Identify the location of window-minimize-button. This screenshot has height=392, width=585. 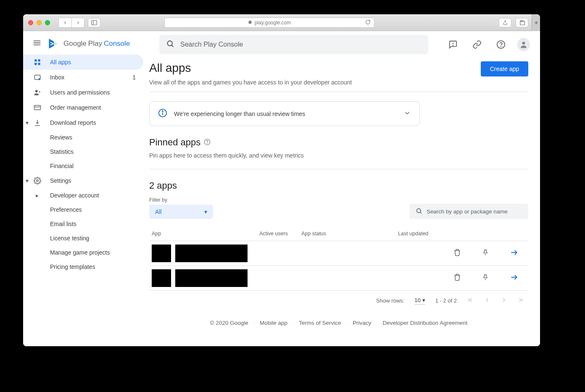
(39, 23).